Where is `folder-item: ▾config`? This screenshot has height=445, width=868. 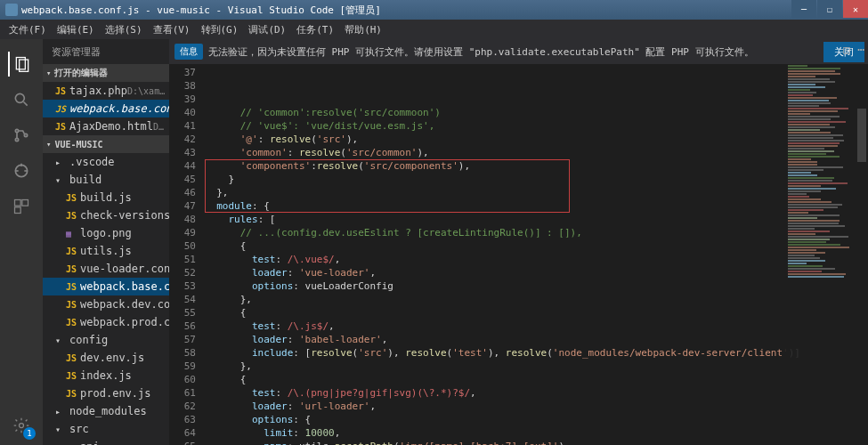 folder-item: ▾config is located at coordinates (106, 340).